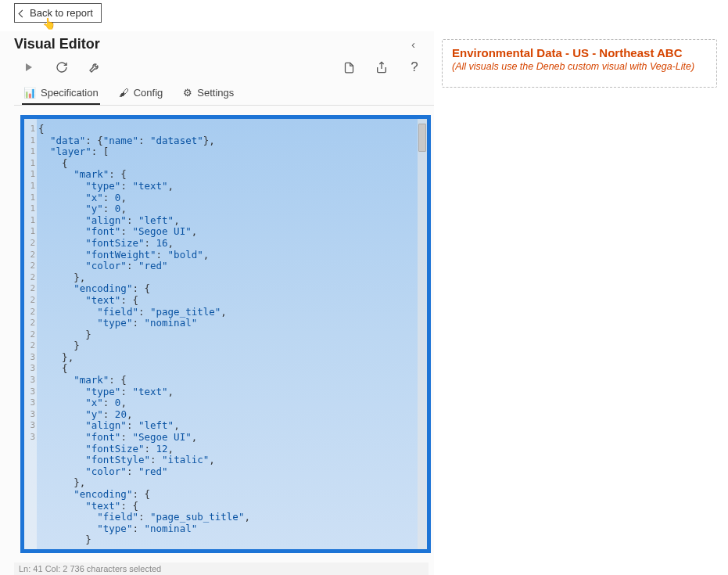 This screenshot has height=575, width=728. I want to click on vertical-scrollbar, so click(422, 334).